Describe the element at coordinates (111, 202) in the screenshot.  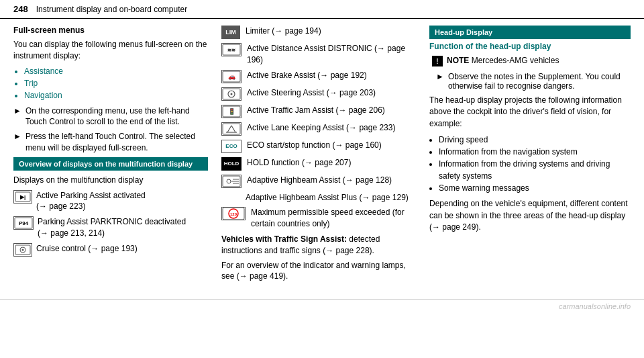
I see `display-item-parking-assist: ▶| Active Parking Assist activated (→ pa…` at that location.